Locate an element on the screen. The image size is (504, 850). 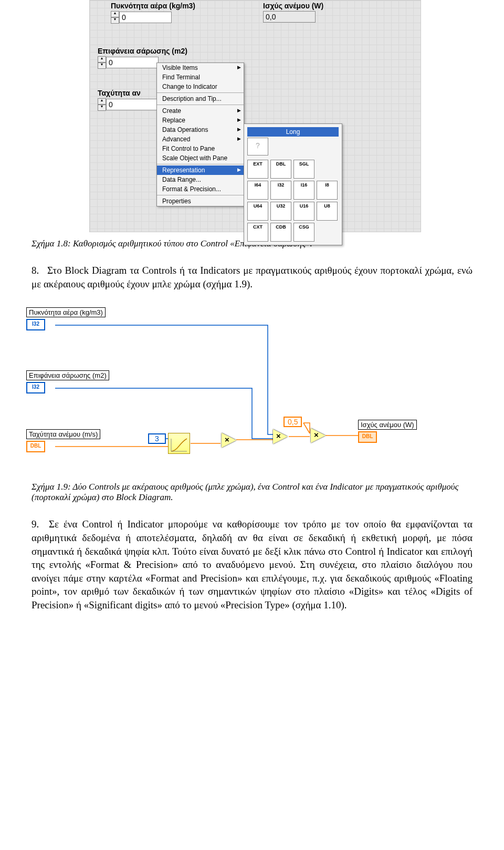
rep-i8: I8 is located at coordinates (327, 190).